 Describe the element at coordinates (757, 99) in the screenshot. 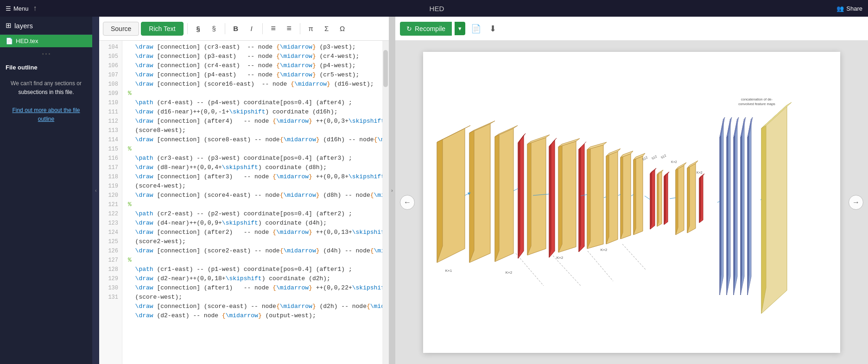

I see `svg-text: concatenation of de-` at that location.